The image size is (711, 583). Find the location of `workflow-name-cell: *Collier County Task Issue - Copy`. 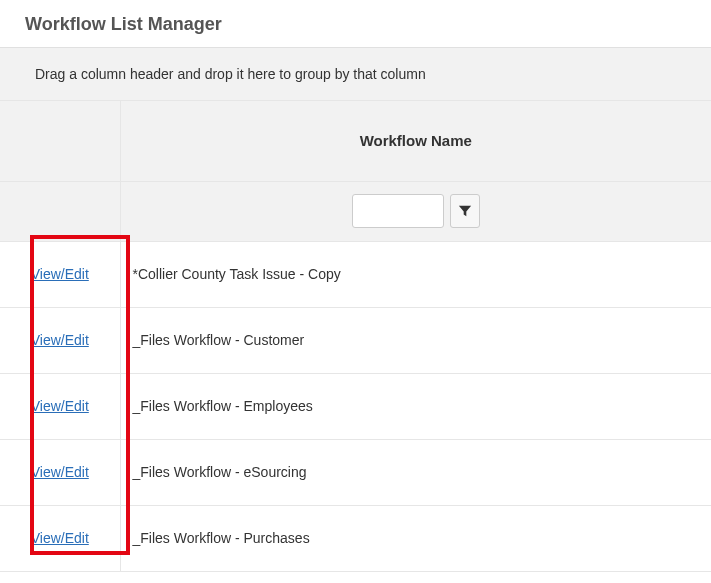

workflow-name-cell: *Collier County Task Issue - Copy is located at coordinates (416, 274).